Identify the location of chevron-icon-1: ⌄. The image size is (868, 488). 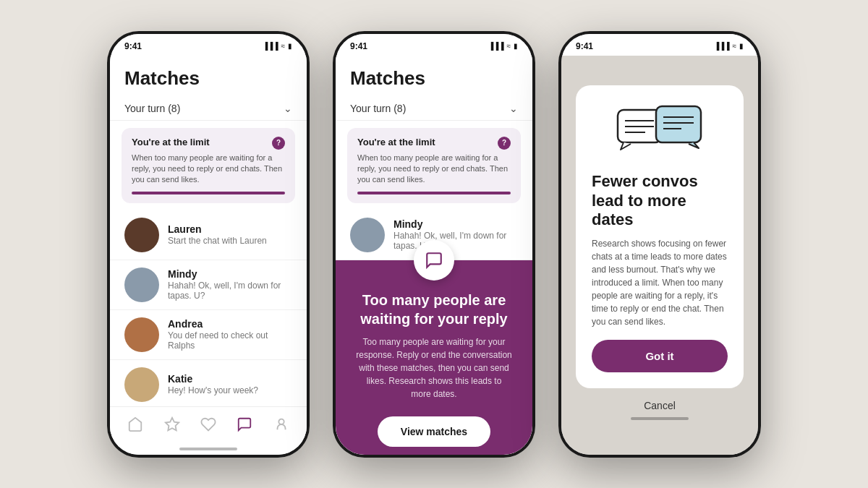
(288, 108).